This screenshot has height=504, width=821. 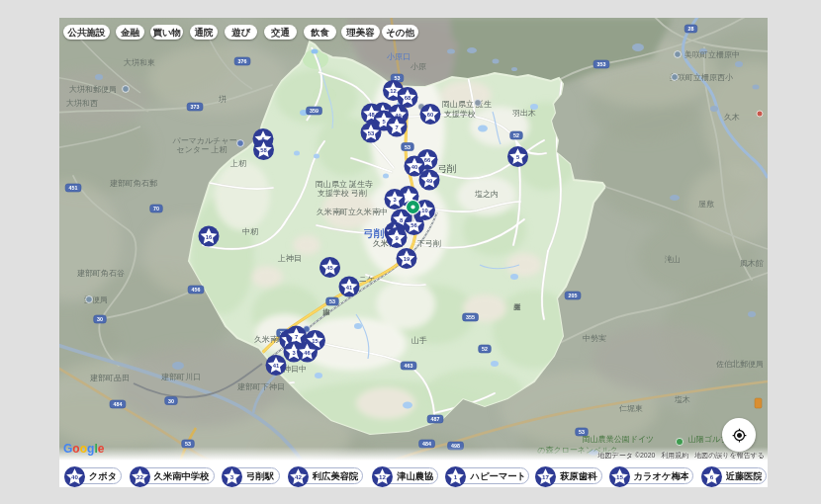 What do you see at coordinates (222, 99) in the screenshot?
I see `svg-text: 垪` at bounding box center [222, 99].